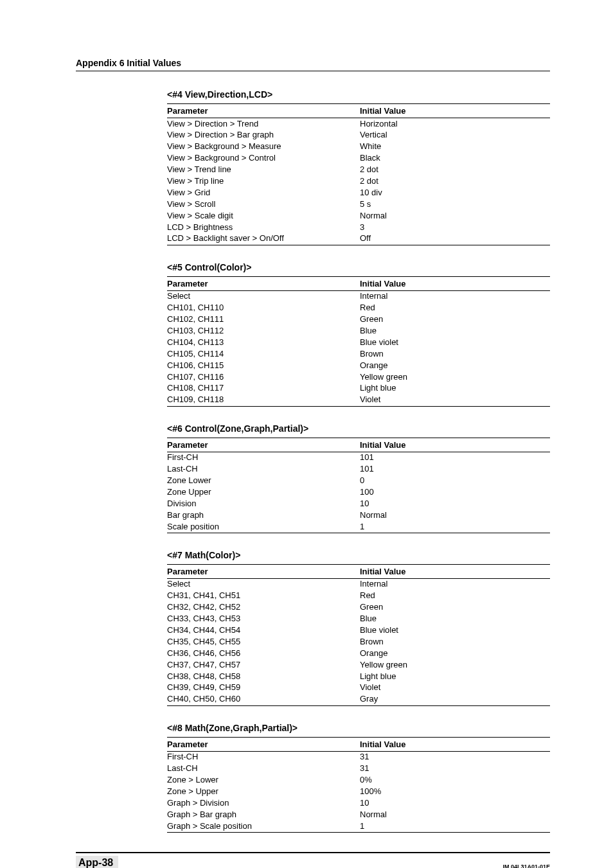  What do you see at coordinates (455, 320) in the screenshot?
I see `value-cell: Green` at bounding box center [455, 320].